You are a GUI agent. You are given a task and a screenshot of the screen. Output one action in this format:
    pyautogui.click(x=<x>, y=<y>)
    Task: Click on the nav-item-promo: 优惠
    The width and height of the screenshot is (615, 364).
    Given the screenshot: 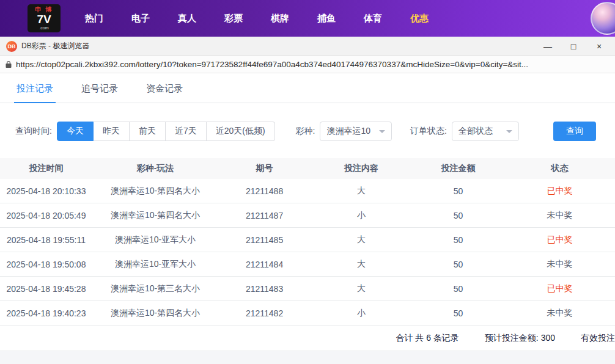 What is the action you would take?
    pyautogui.click(x=419, y=18)
    